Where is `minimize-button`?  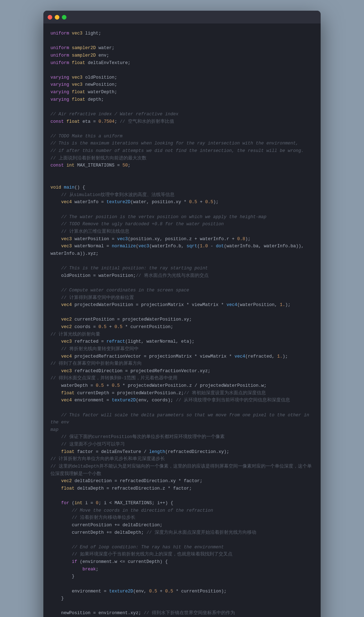 minimize-button is located at coordinates (57, 17).